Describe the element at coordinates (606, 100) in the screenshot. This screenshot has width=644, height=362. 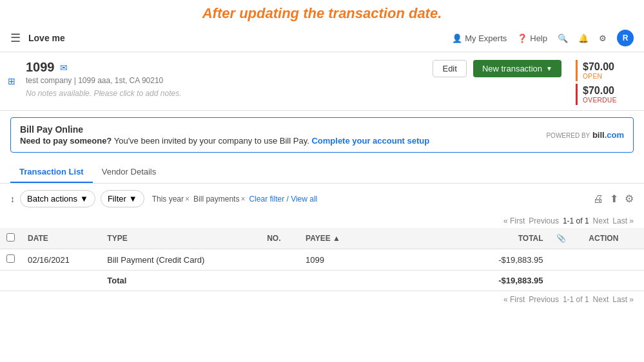
I see `overdue-label: OVERDUE` at that location.